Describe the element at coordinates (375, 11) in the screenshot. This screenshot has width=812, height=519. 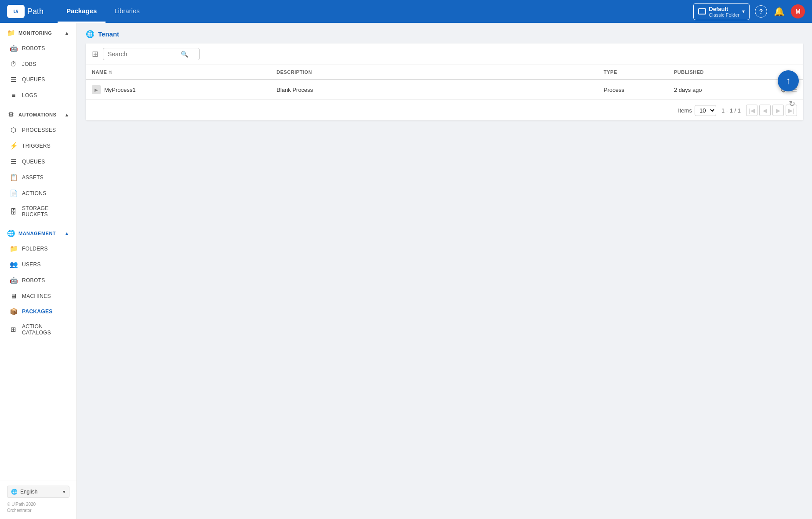
I see `topnav-tabs: Packages Libraries` at that location.